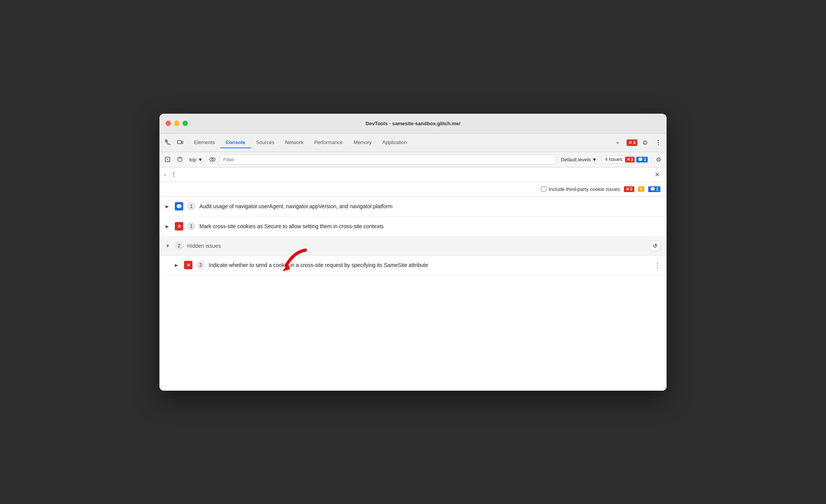  What do you see at coordinates (168, 227) in the screenshot?
I see `expand-arrow-2: ▶` at bounding box center [168, 227].